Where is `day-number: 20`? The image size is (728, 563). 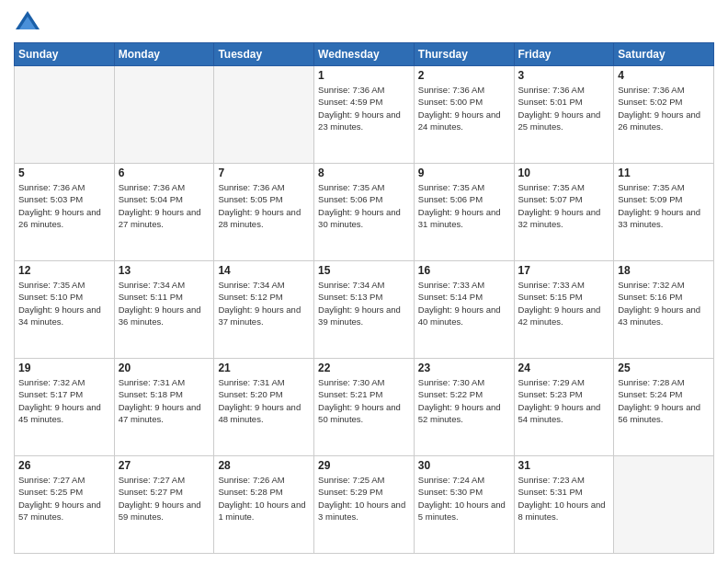
day-number: 20 is located at coordinates (165, 368).